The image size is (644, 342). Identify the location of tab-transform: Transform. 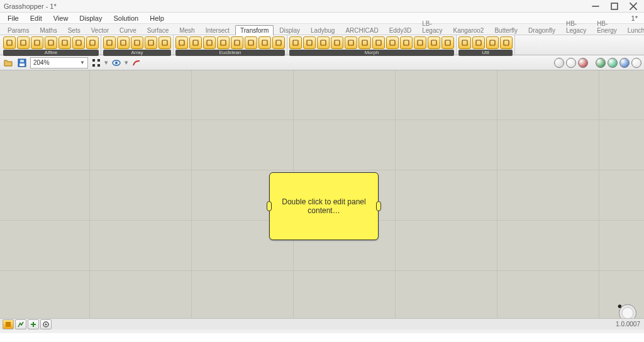
(254, 30).